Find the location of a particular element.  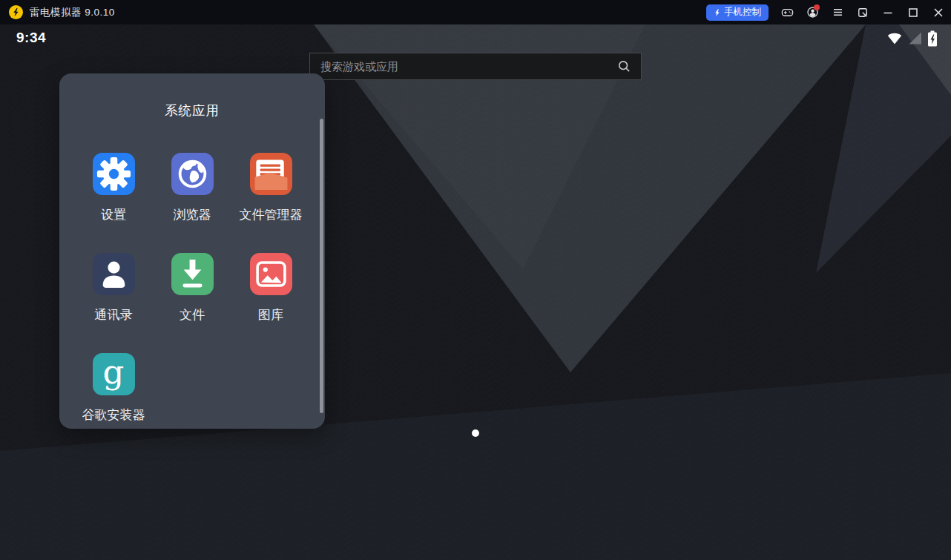

gamepad-icon is located at coordinates (787, 12).